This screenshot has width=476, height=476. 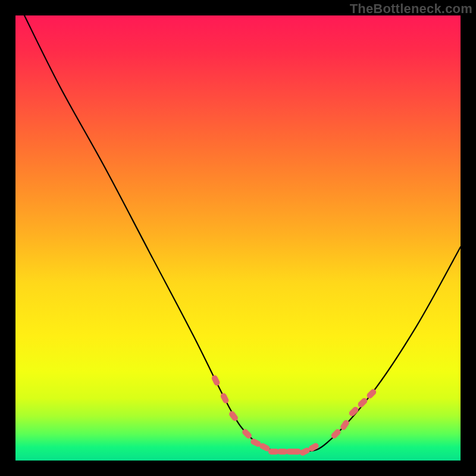 I want to click on watermark-text: TheBottleneck.com, so click(x=411, y=9).